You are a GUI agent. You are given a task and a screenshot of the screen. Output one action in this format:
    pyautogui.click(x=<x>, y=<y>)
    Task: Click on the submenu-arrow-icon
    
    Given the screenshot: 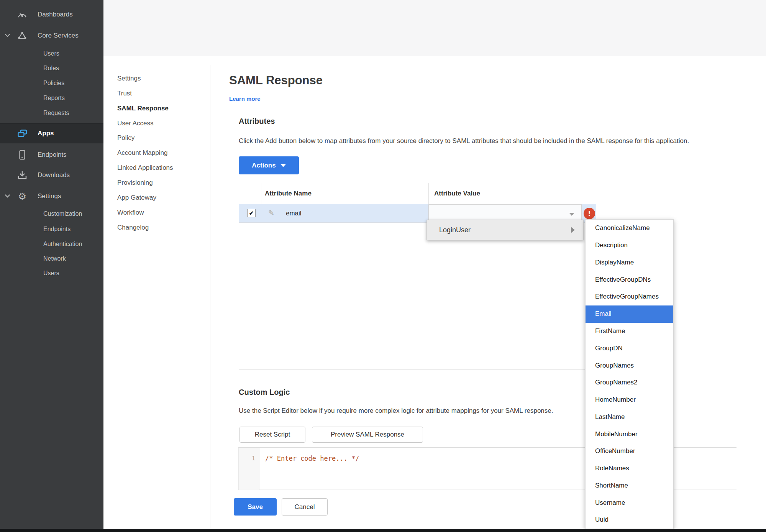 What is the action you would take?
    pyautogui.click(x=573, y=230)
    